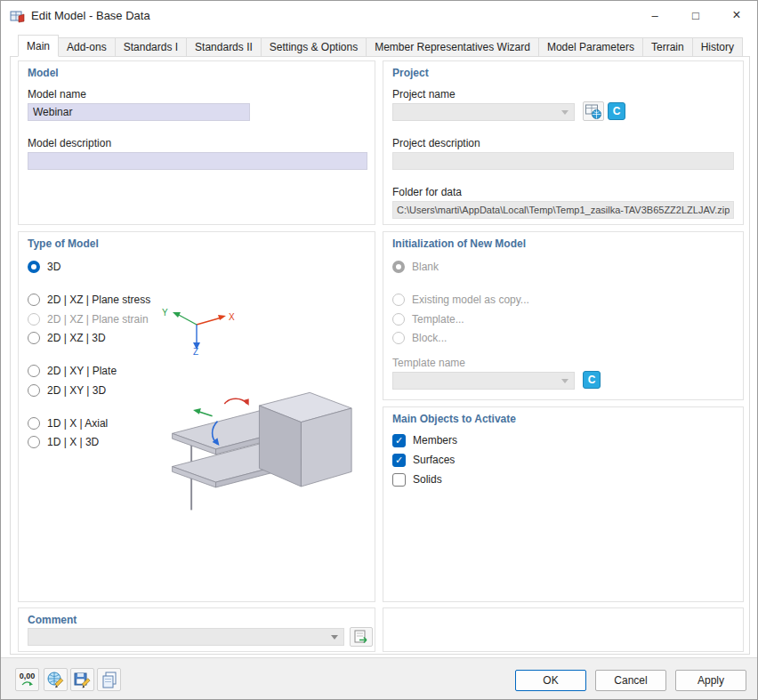 Image resolution: width=758 pixels, height=700 pixels. I want to click on model-group-title: Model, so click(43, 73).